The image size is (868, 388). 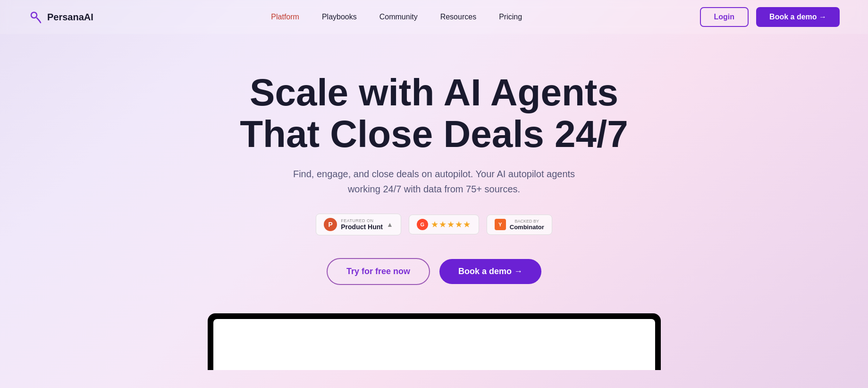 I want to click on badges-row: P FEATURED ON Product Hunt ▲ G ★★★★★ Y B…, so click(x=434, y=224).